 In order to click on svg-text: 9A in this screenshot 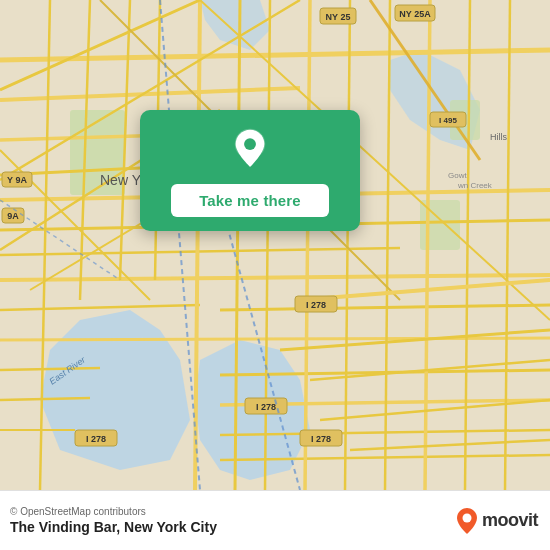, I will do `click(13, 216)`.